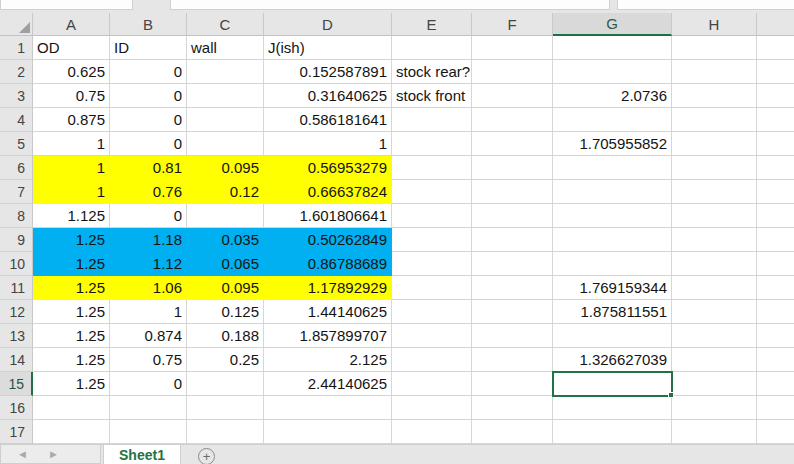  Describe the element at coordinates (432, 264) in the screenshot. I see `cell-E10` at that location.